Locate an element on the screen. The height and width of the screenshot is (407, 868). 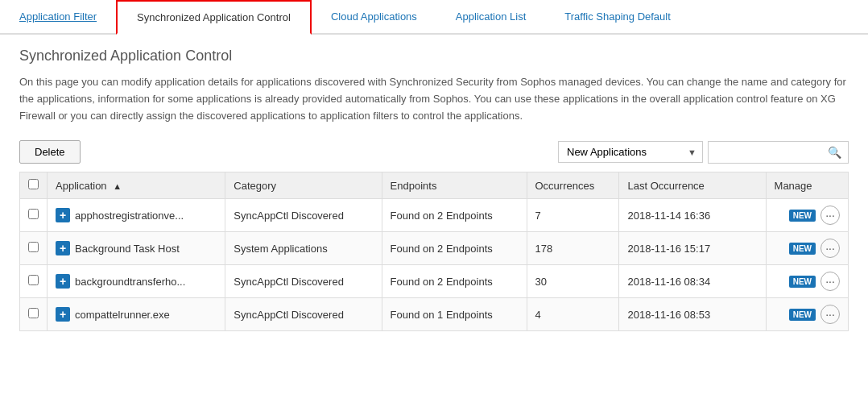
page-title: Synchronized Application Control is located at coordinates (434, 56).